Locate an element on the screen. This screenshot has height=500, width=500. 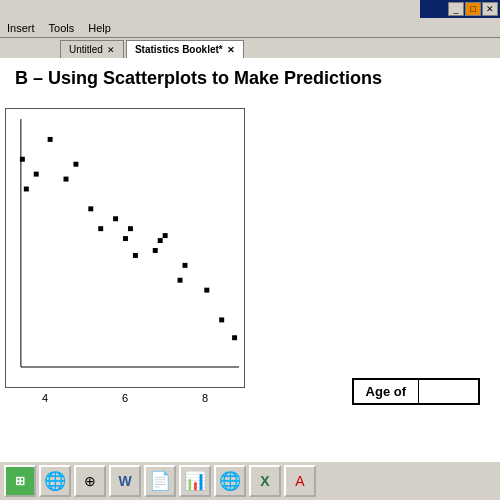
minimize-button: _ is located at coordinates (456, 9).